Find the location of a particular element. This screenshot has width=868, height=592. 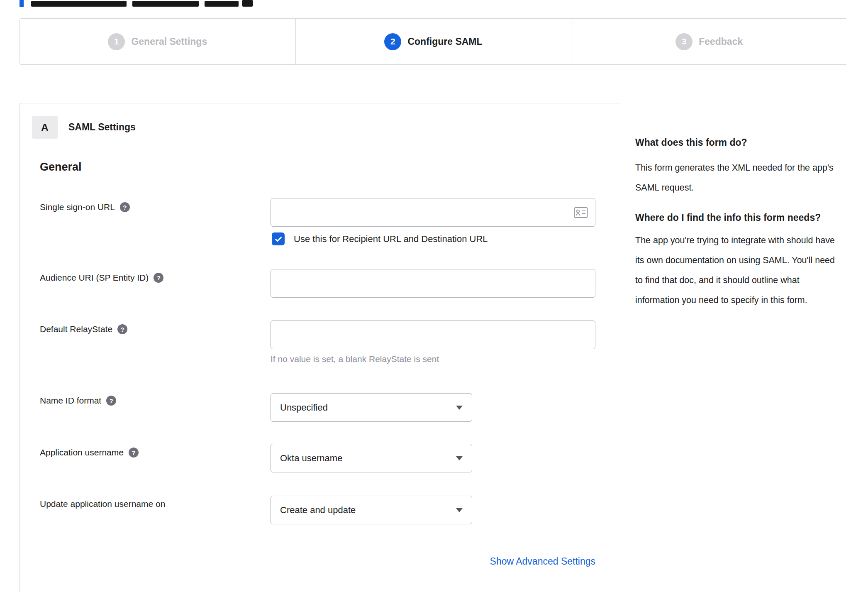

recipient-url-checkbox-row: Use this for Recipient URL and Destinati… is located at coordinates (380, 239).